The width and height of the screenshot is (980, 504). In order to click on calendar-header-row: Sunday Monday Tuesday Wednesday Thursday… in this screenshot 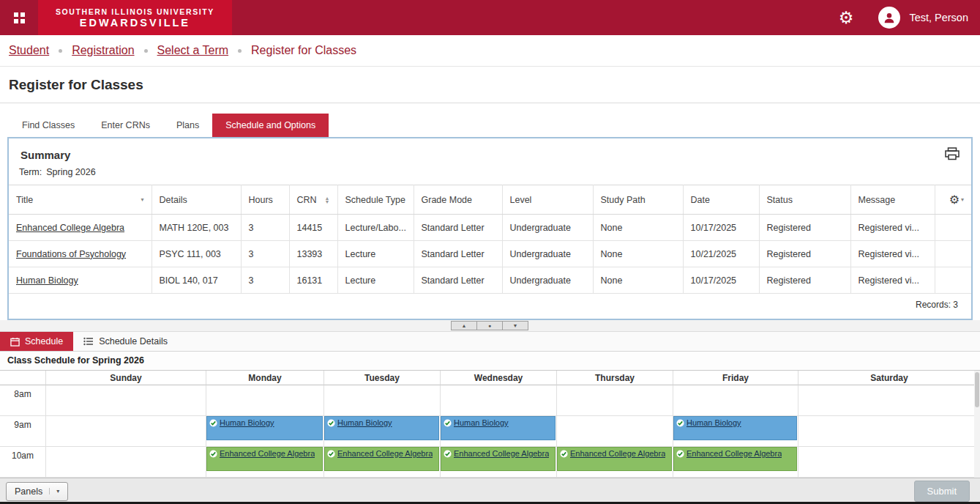, I will do `click(490, 378)`.